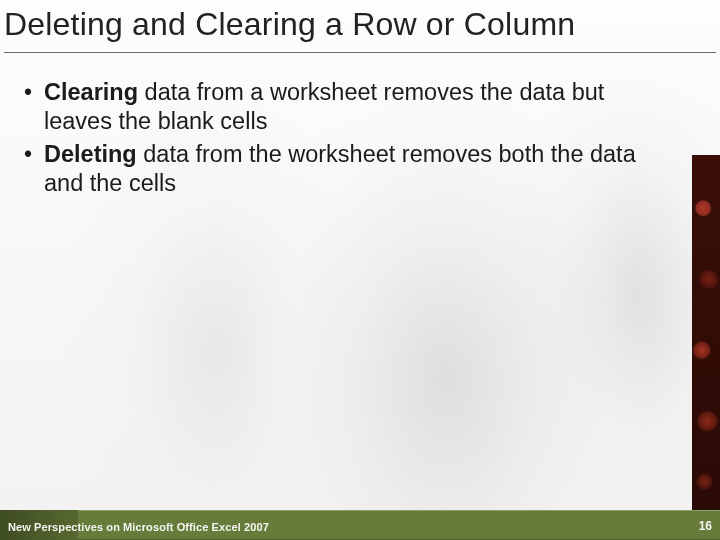 The image size is (720, 540). Describe the element at coordinates (138, 527) in the screenshot. I see `footer-text: New Perspectives on Microsoft Office Exc…` at that location.